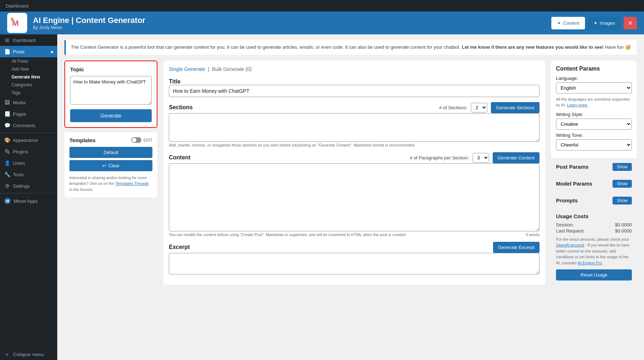 This screenshot has height=360, width=644. I want to click on usage-hint-1: For the exact amounts, please check your, so click(592, 239).